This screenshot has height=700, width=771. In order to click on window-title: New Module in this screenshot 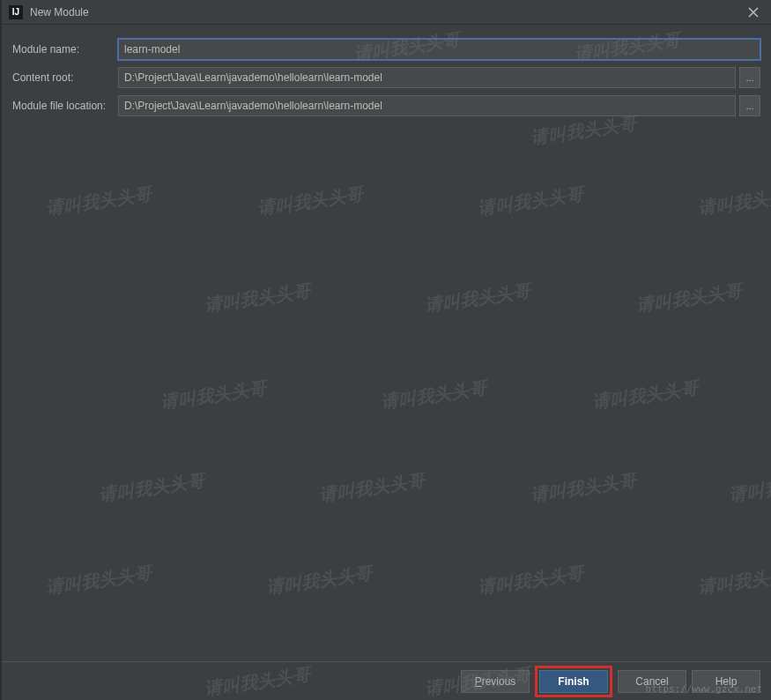, I will do `click(386, 12)`.